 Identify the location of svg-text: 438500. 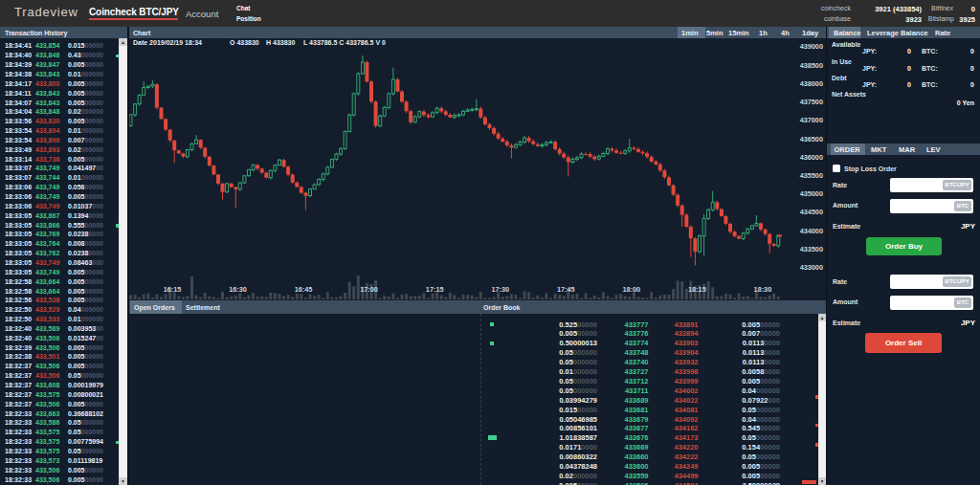
(812, 65).